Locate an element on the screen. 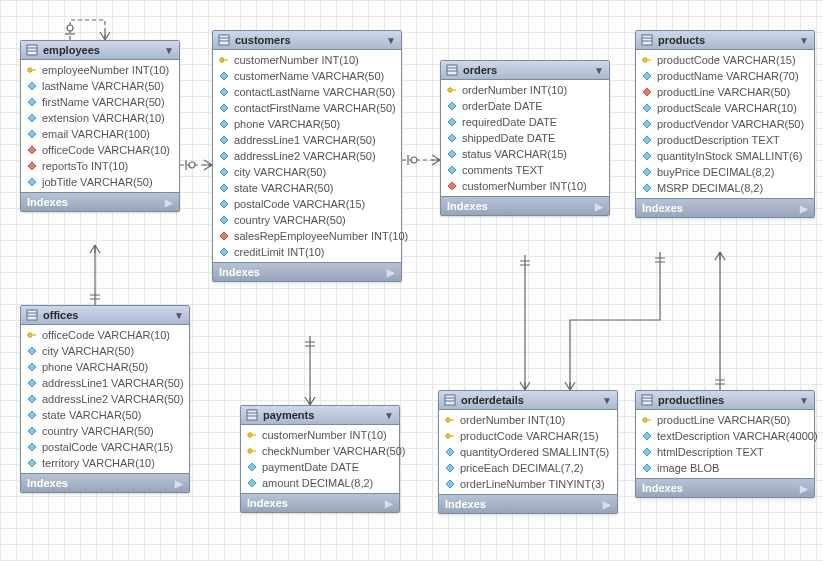 This screenshot has height=561, width=823. column-products-4: productVendor VARCHAR(50) is located at coordinates (725, 124).